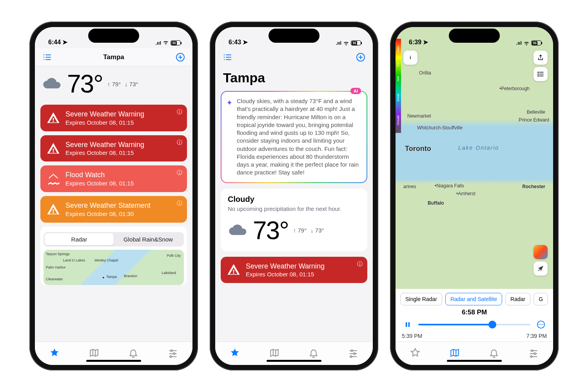 This screenshot has height=392, width=588. What do you see at coordinates (114, 239) in the screenshot?
I see `segmented-control: Radar Global Rain&Snow` at bounding box center [114, 239].